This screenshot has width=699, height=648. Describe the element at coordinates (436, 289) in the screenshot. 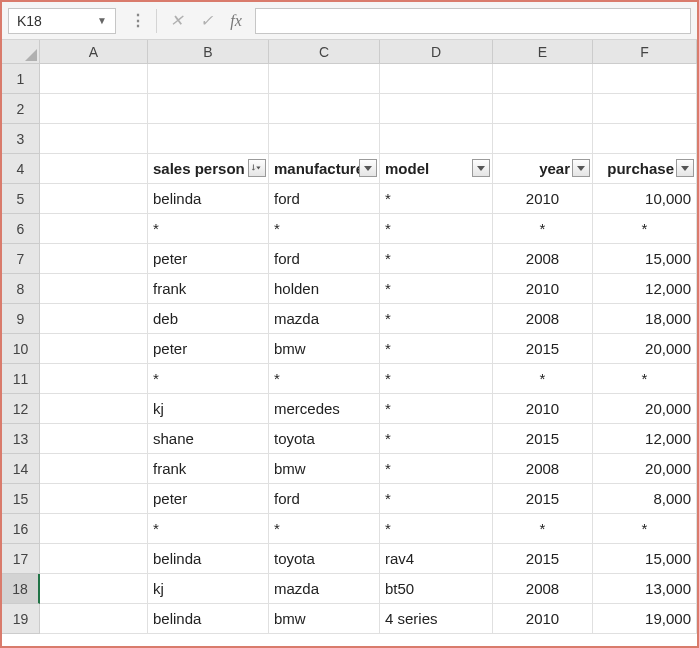

I see `cell-D8: *` at that location.